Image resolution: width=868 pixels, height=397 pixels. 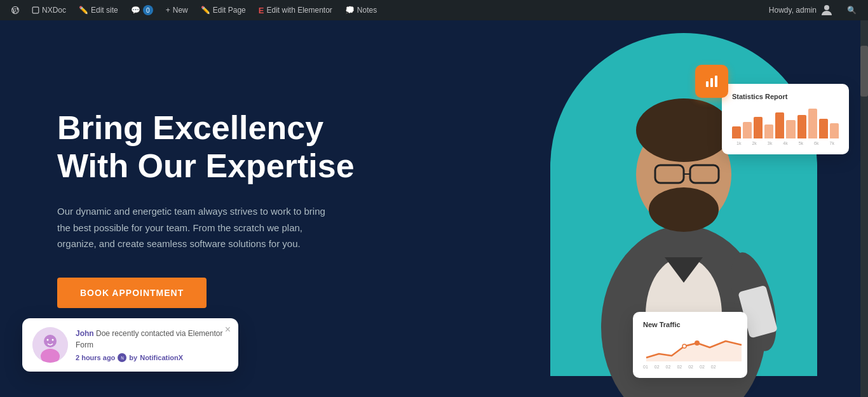 I want to click on search-item: 🔍, so click(x=851, y=10).